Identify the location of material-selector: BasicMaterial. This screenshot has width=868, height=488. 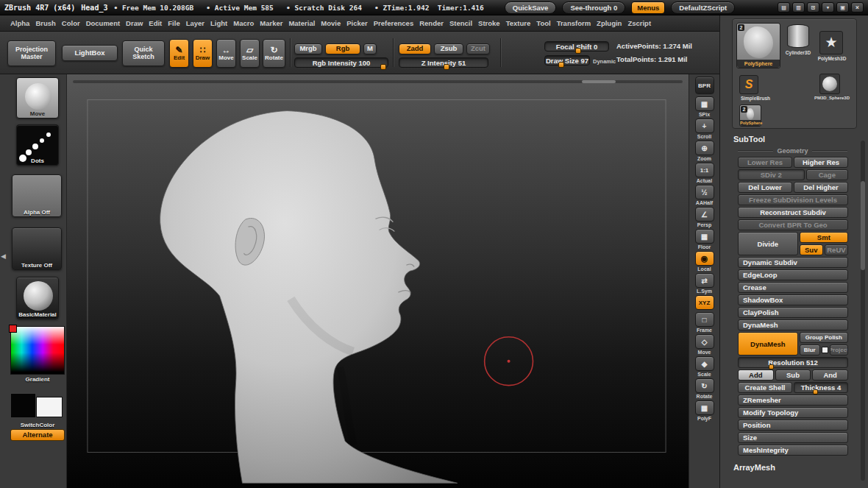
(38, 298).